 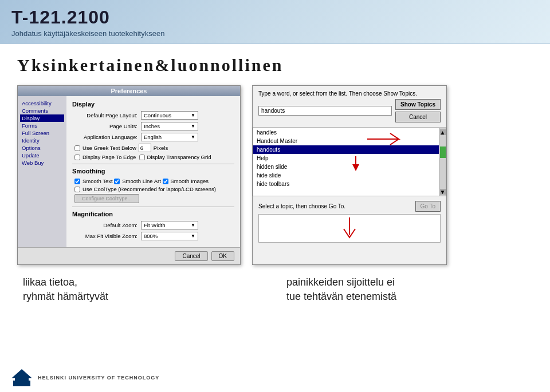 I want to click on help-scrollbar: ▲ ▼, so click(x=442, y=162).